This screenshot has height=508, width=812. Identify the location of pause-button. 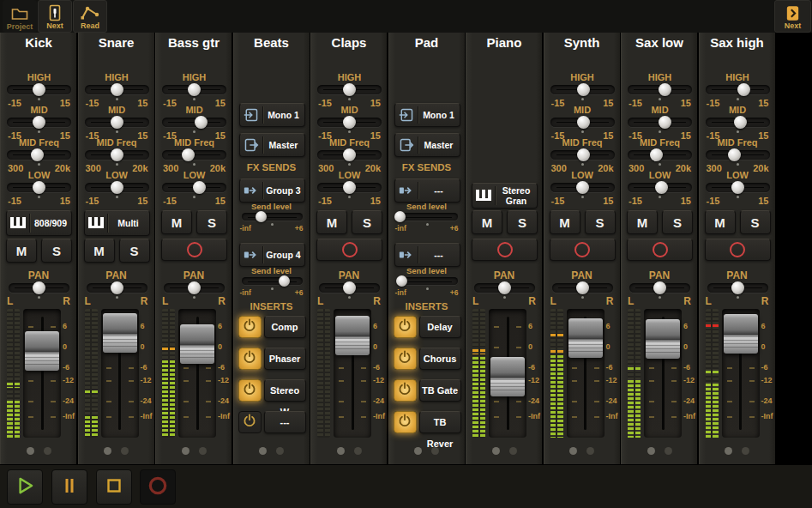
(69, 487).